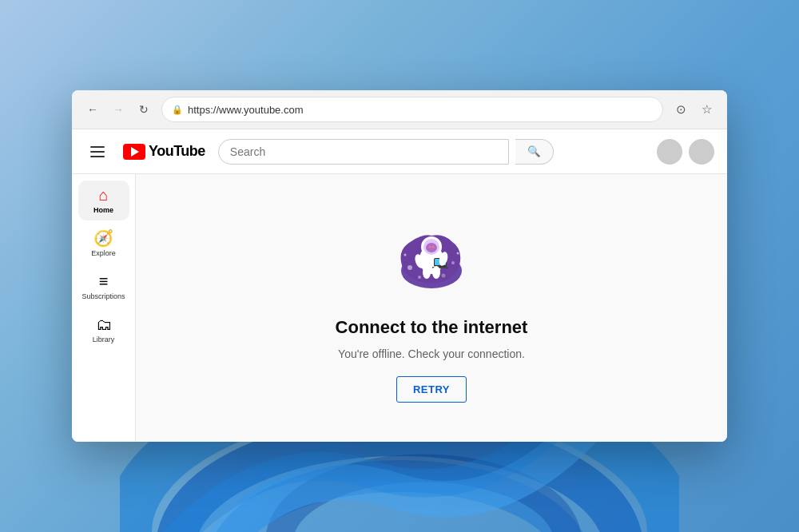 The width and height of the screenshot is (799, 532). What do you see at coordinates (412, 109) in the screenshot?
I see `address-bar: 🔒 https://www.youtube.com` at bounding box center [412, 109].